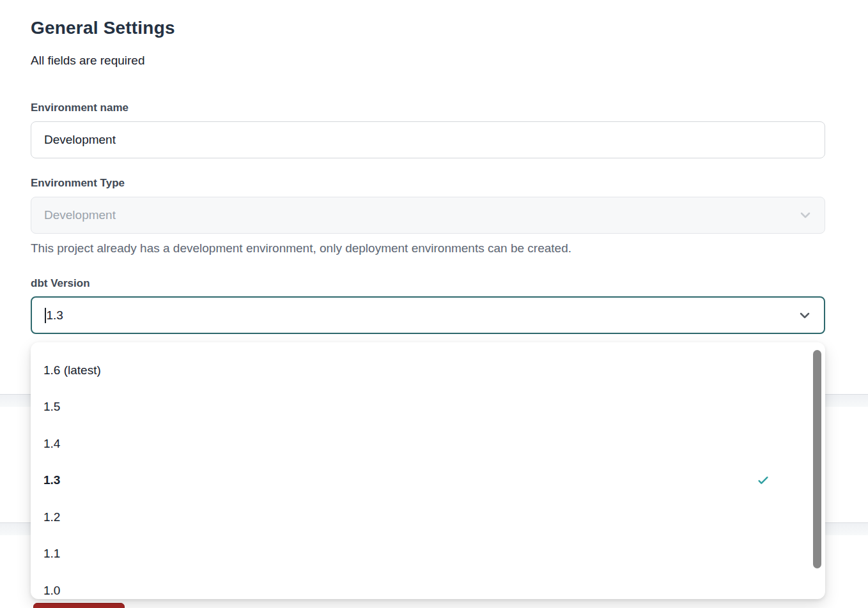 The image size is (868, 608). I want to click on delete-button, so click(79, 605).